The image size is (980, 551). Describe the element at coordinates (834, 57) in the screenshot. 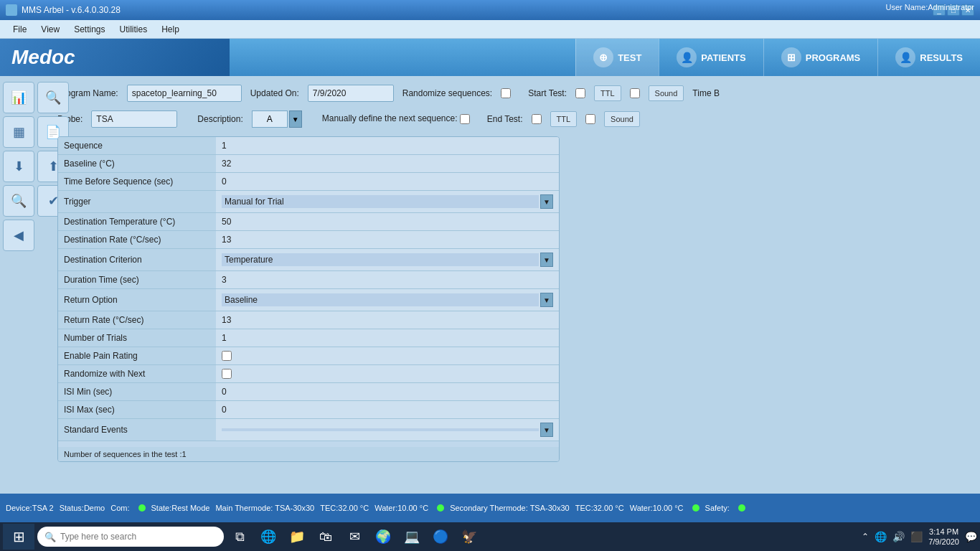

I see `tab-programs-label: PROGRAMS` at that location.